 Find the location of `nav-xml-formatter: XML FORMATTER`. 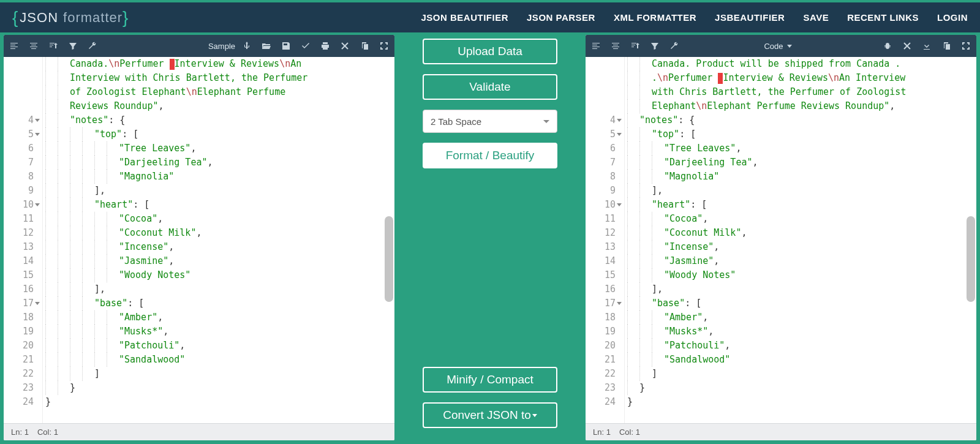

nav-xml-formatter: XML FORMATTER is located at coordinates (655, 17).